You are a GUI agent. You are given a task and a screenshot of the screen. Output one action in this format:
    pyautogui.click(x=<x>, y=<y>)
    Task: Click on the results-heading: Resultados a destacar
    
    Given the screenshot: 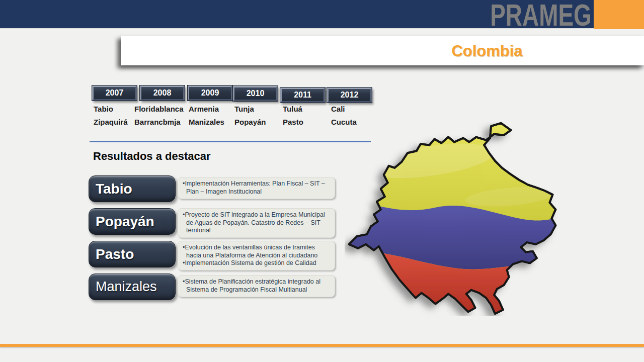 What is the action you would take?
    pyautogui.click(x=152, y=156)
    